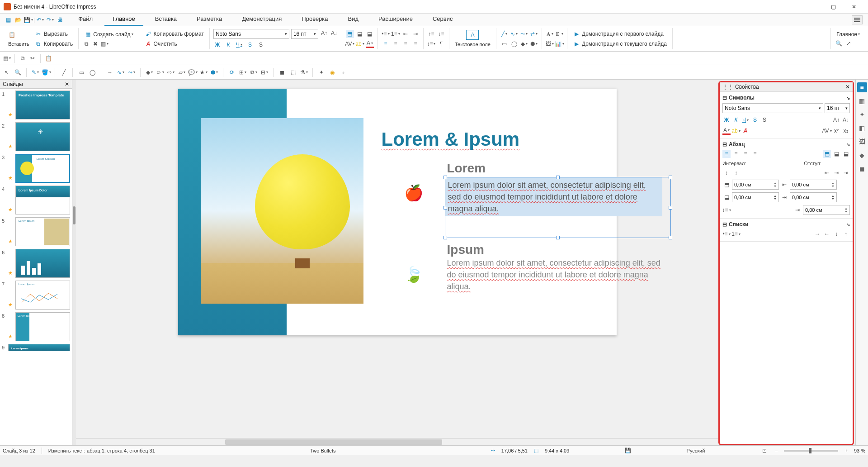  I want to click on prop-font-name-input: Noto Sans▾, so click(773, 108).